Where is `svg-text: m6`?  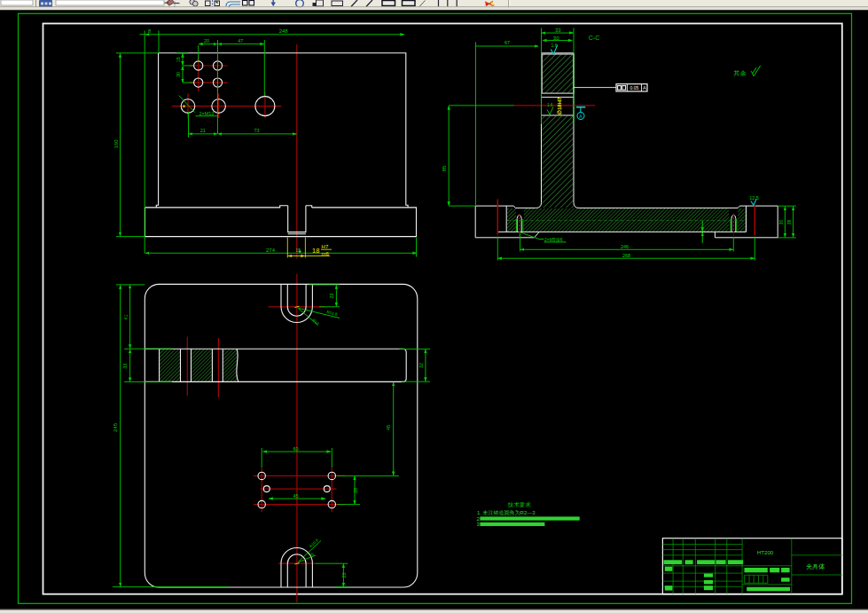
svg-text: m6 is located at coordinates (326, 254).